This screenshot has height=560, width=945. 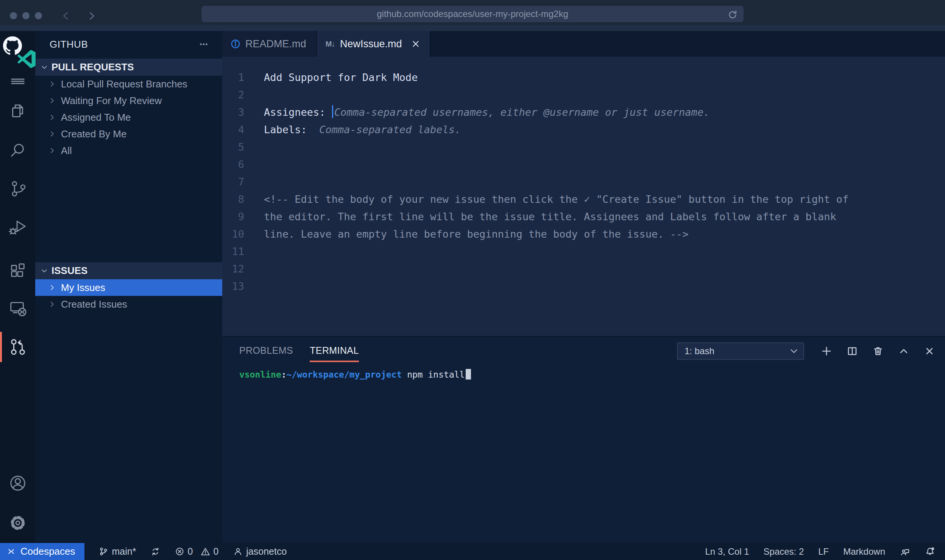 What do you see at coordinates (905, 552) in the screenshot?
I see `feedback-icon` at bounding box center [905, 552].